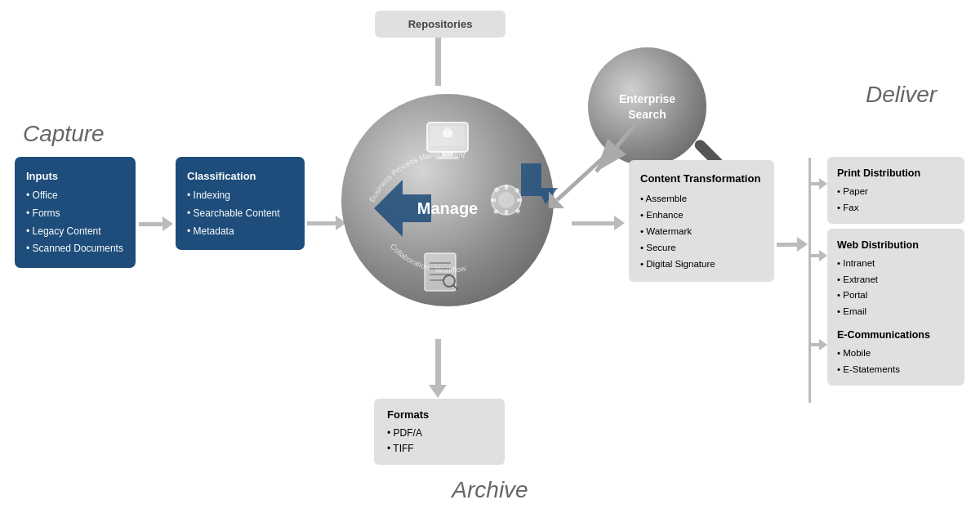 This screenshot has width=980, height=513. Describe the element at coordinates (702, 231) in the screenshot. I see `ct-item-3: • Watermark` at that location.